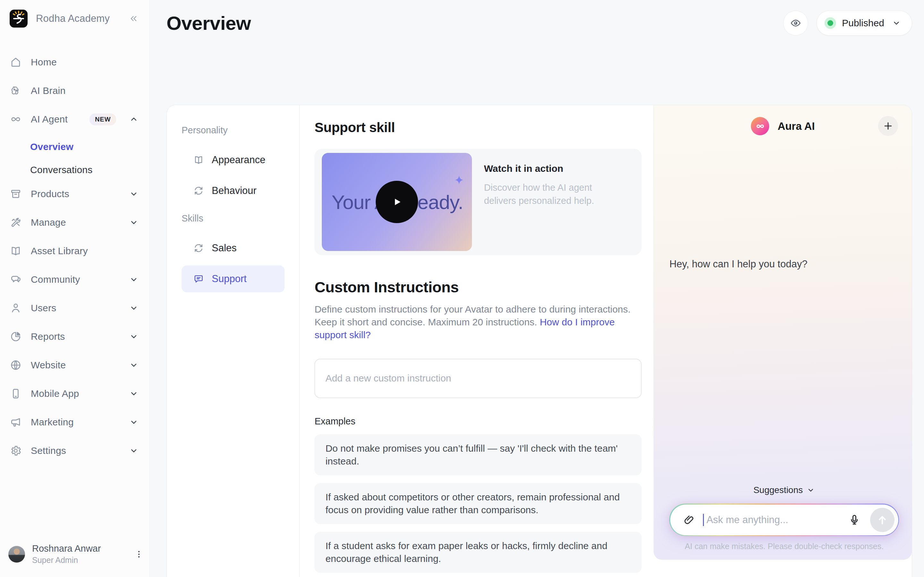 The width and height of the screenshot is (924, 577). Describe the element at coordinates (848, 23) in the screenshot. I see `header-actions: Published` at that location.